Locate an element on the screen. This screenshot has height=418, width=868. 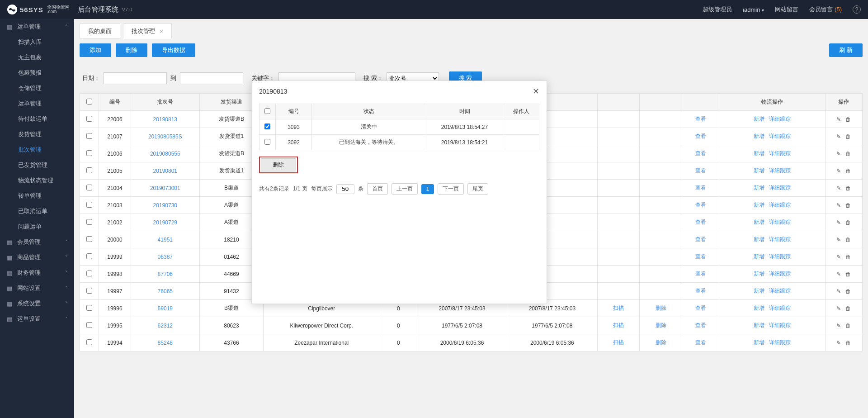
batch-link: 06387 is located at coordinates (165, 257).